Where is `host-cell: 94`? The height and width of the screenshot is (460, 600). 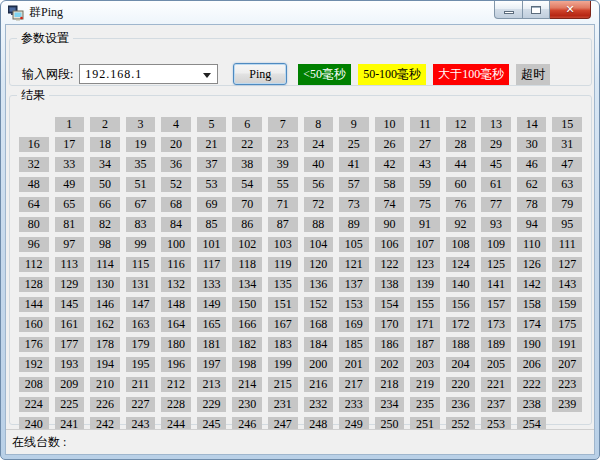
host-cell: 94 is located at coordinates (532, 224).